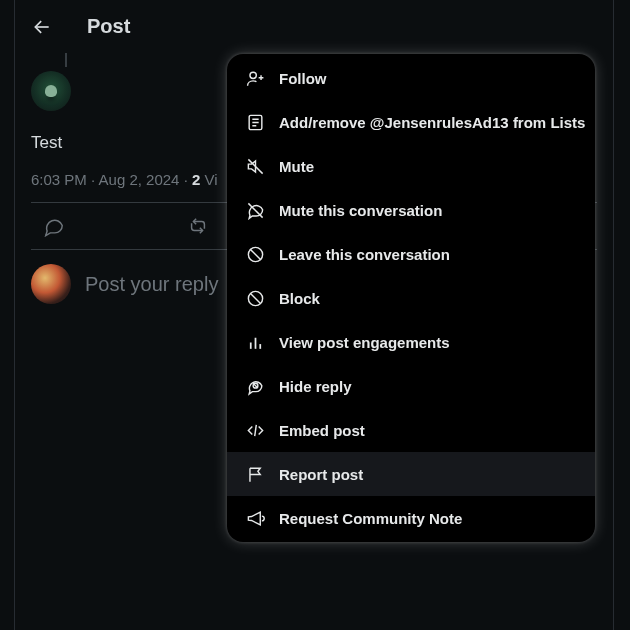 Image resolution: width=630 pixels, height=630 pixels. Describe the element at coordinates (432, 122) in the screenshot. I see `menu-item-label: Add/remove @JensenrulesAd13 from Lists` at that location.